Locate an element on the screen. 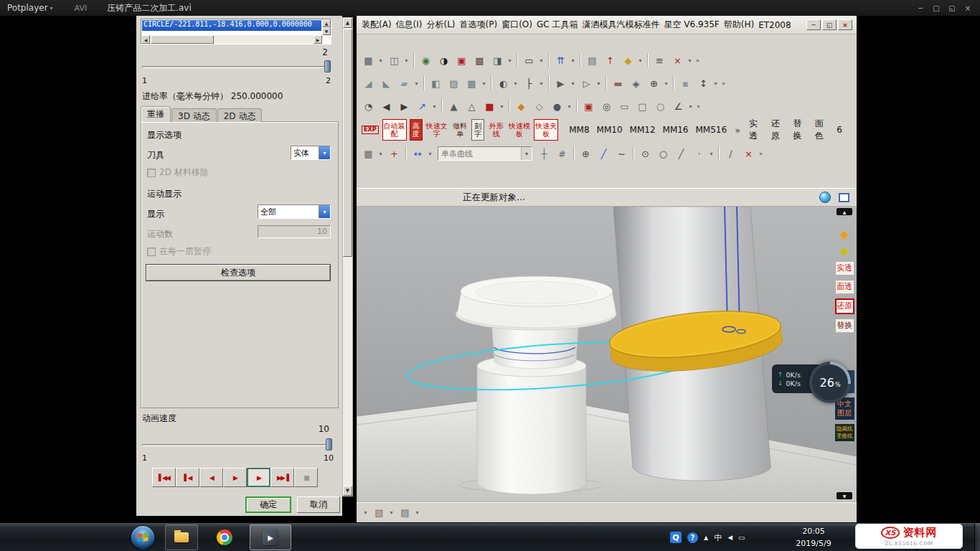  toolbar-icon: ◀ is located at coordinates (386, 106).